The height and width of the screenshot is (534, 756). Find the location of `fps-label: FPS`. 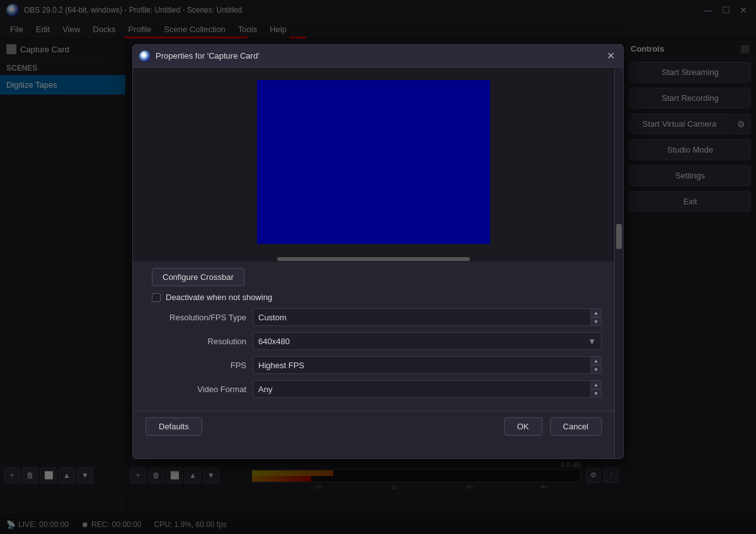

fps-label: FPS is located at coordinates (196, 366).